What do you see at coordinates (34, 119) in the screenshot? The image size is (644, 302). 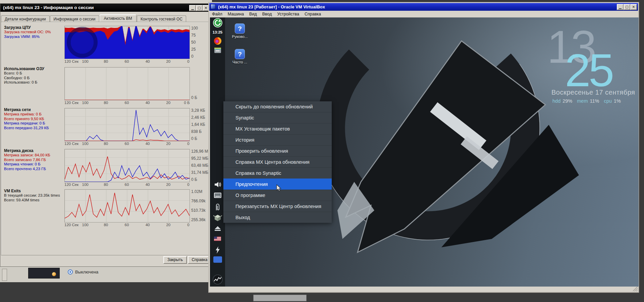 I see `network-stat-line-2: Всего принято 9,50 КБ` at bounding box center [34, 119].